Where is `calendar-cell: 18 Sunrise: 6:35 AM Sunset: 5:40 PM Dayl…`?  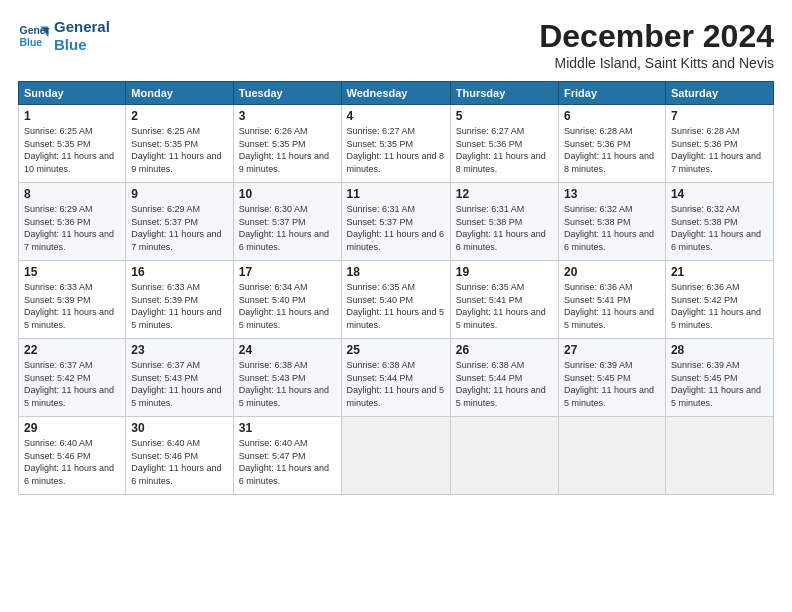 calendar-cell: 18 Sunrise: 6:35 AM Sunset: 5:40 PM Dayl… is located at coordinates (396, 300).